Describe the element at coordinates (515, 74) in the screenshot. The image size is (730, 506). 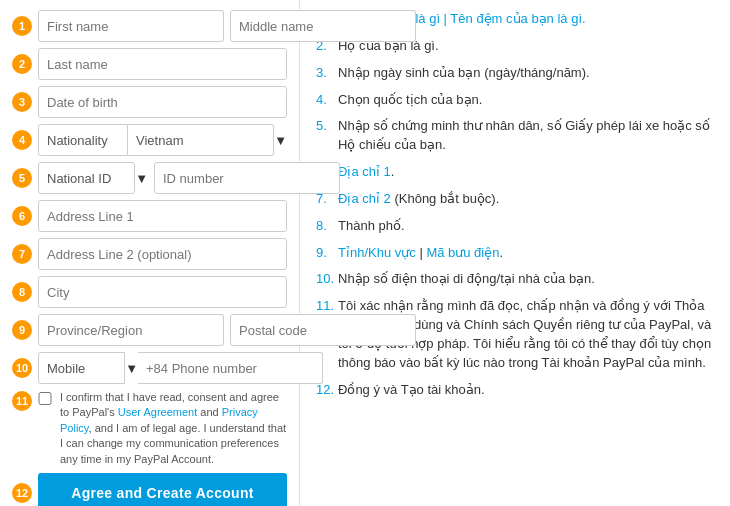
I see `instruction-3: 3. Nhập ngày sinh của bạn (ngày/tháng/nă…` at that location.